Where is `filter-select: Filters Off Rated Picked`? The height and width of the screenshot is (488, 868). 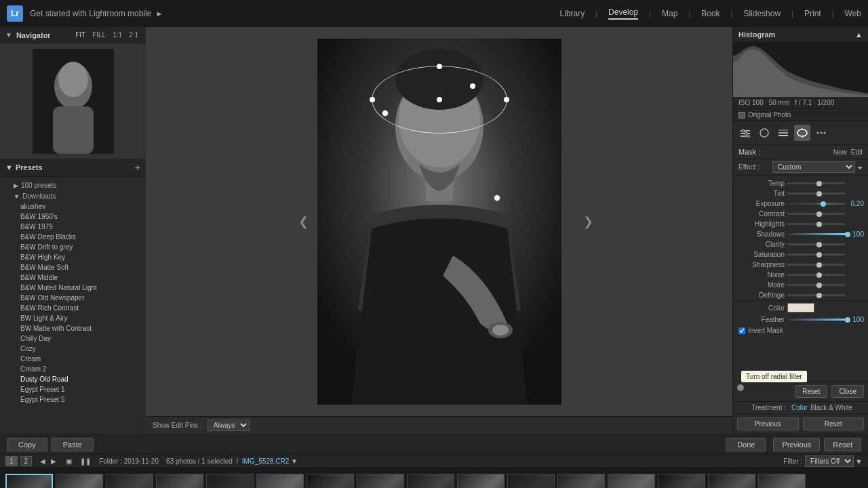
filter-select: Filters Off Rated Picked is located at coordinates (829, 461).